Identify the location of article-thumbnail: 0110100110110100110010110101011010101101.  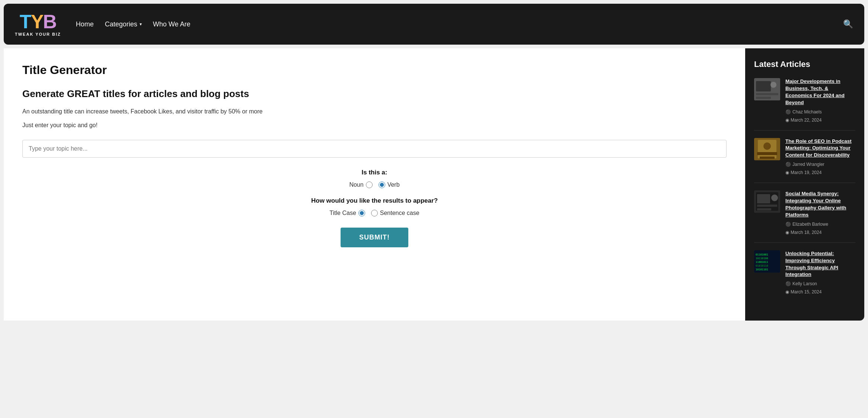
(767, 261).